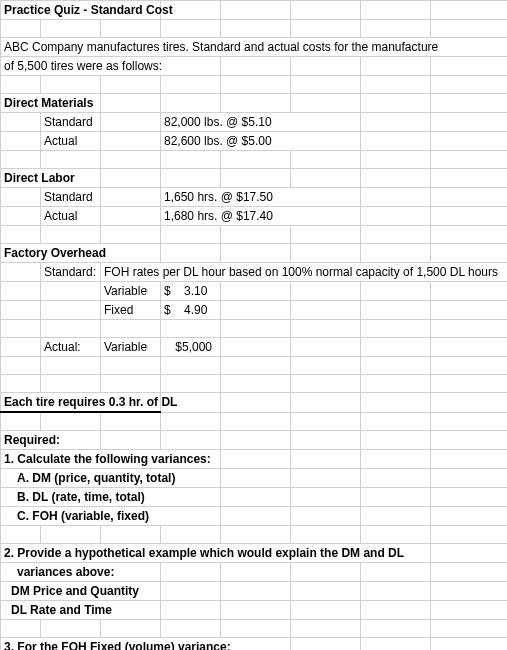  I want to click on dl-std-label: Standard, so click(71, 198).